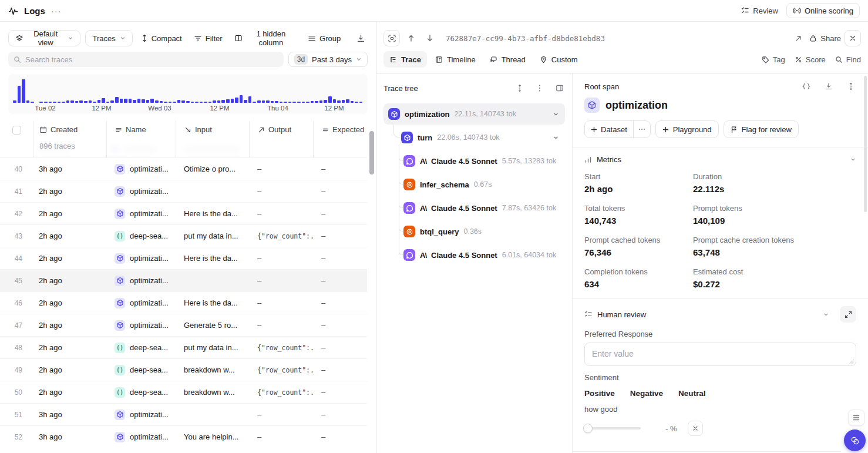 The height and width of the screenshot is (453, 868). What do you see at coordinates (560, 88) in the screenshot?
I see `panel-layout-icon` at bounding box center [560, 88].